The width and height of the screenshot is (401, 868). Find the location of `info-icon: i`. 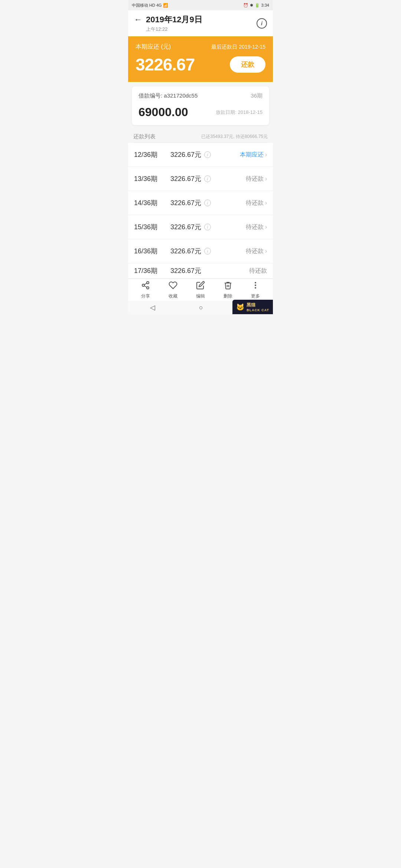

info-icon: i is located at coordinates (262, 23).